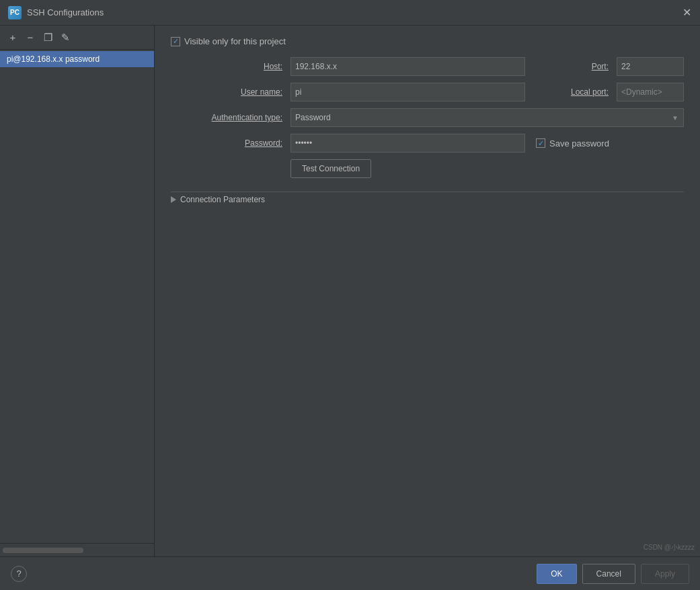 This screenshot has height=590, width=700. What do you see at coordinates (13, 38) in the screenshot?
I see `add-button: +` at bounding box center [13, 38].